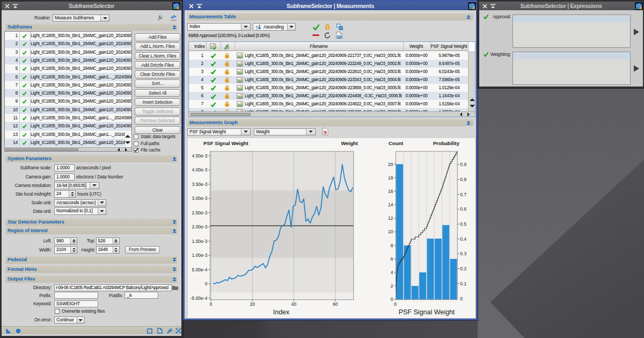 The width and height of the screenshot is (644, 338). Describe the element at coordinates (463, 179) in the screenshot. I see `svg-text: 0.8` at that location.